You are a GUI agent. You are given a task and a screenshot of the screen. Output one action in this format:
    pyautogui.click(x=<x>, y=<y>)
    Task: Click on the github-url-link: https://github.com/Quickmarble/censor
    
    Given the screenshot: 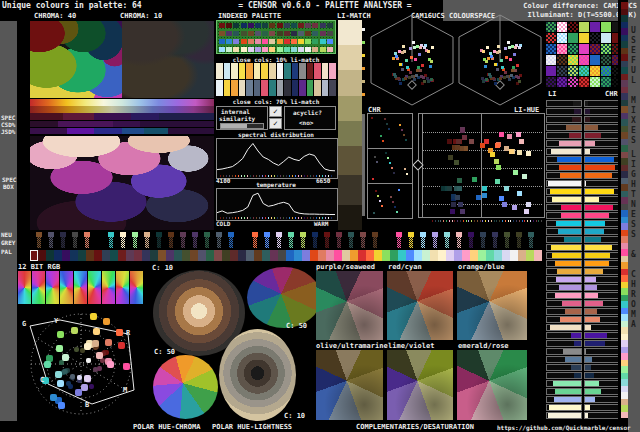 What is the action you would take?
    pyautogui.click(x=564, y=428)
    